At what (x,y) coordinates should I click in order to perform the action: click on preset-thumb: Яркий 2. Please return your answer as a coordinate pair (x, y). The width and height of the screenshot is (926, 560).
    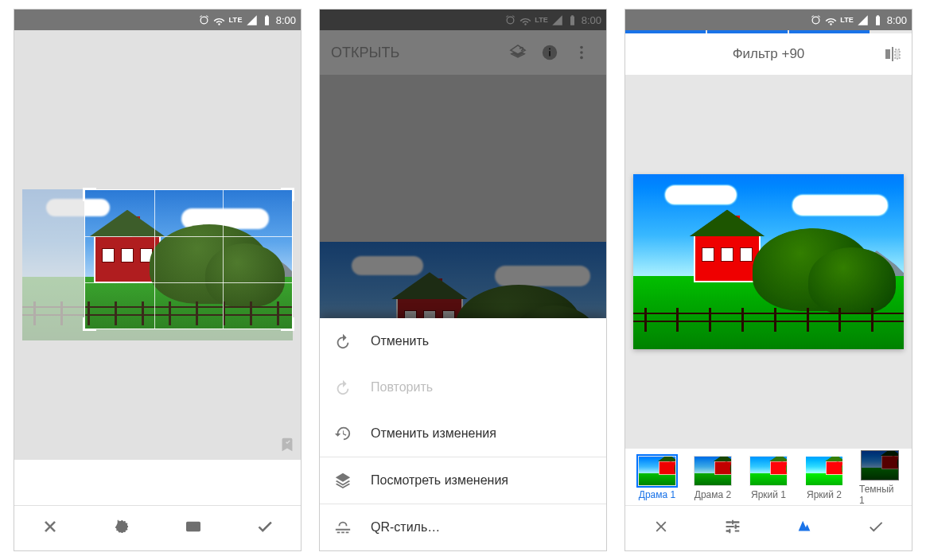
    Looking at the image, I should click on (824, 478).